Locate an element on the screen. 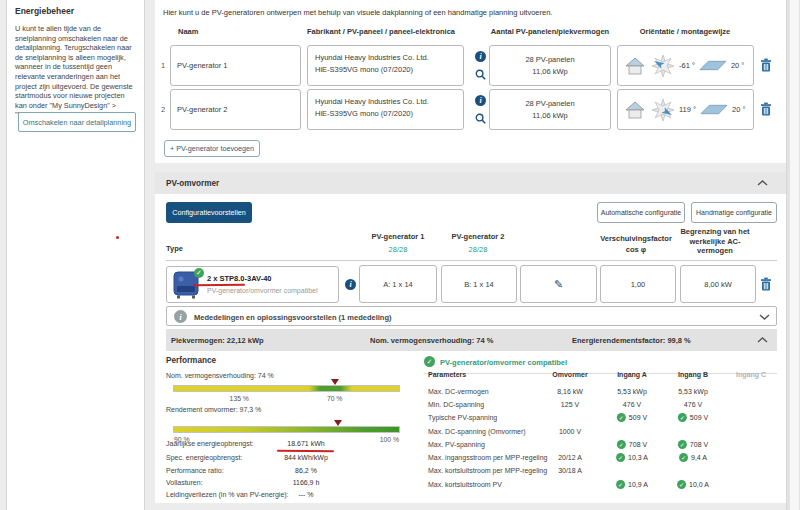  azimuth-value: -61 ° is located at coordinates (687, 66).